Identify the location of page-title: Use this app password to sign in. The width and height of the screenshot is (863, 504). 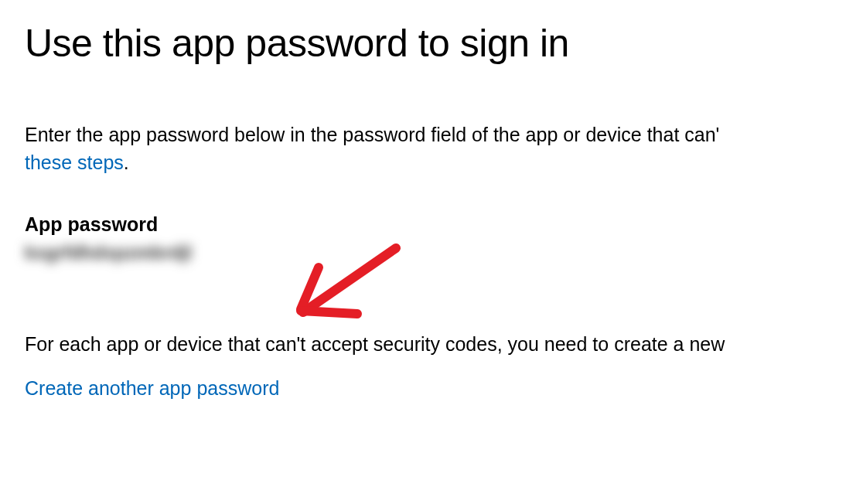
(432, 44).